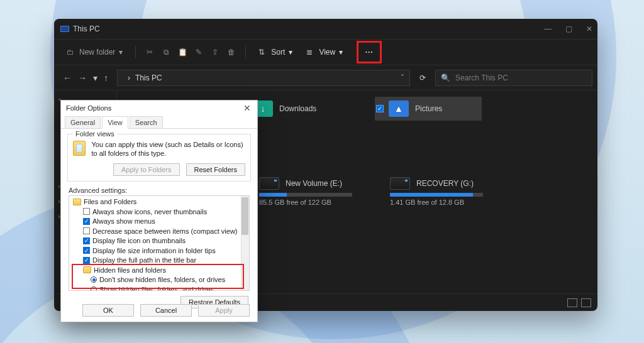 This screenshot has width=644, height=343. Describe the element at coordinates (65, 29) in the screenshot. I see `this-pc-icon` at that location.